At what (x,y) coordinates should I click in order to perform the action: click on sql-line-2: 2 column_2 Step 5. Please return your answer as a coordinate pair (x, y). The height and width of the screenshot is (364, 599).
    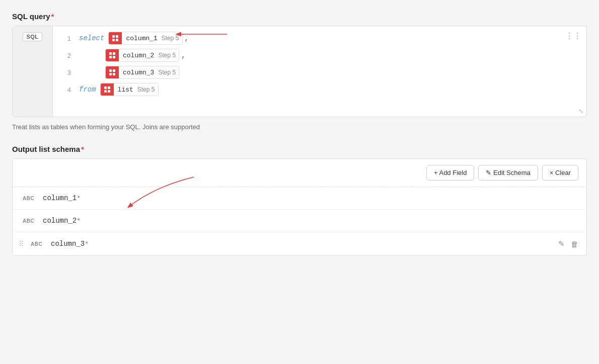
    Looking at the image, I should click on (320, 55).